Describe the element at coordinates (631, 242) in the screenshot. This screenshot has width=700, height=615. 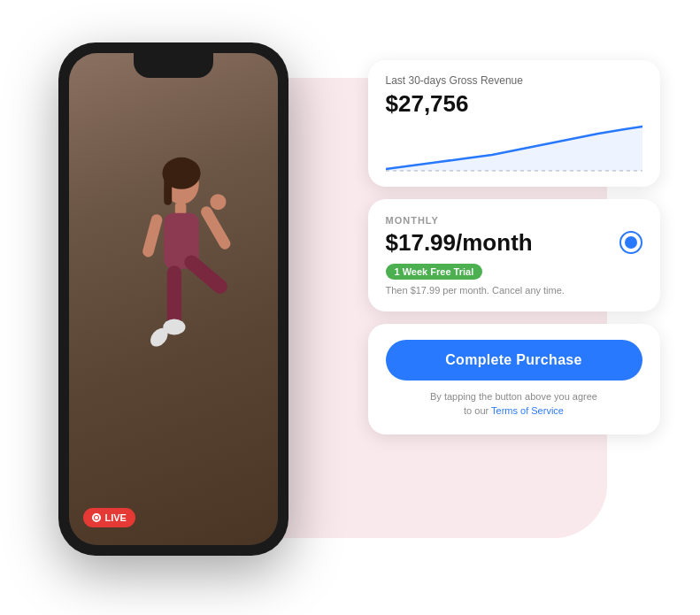
I see `radio-button` at that location.